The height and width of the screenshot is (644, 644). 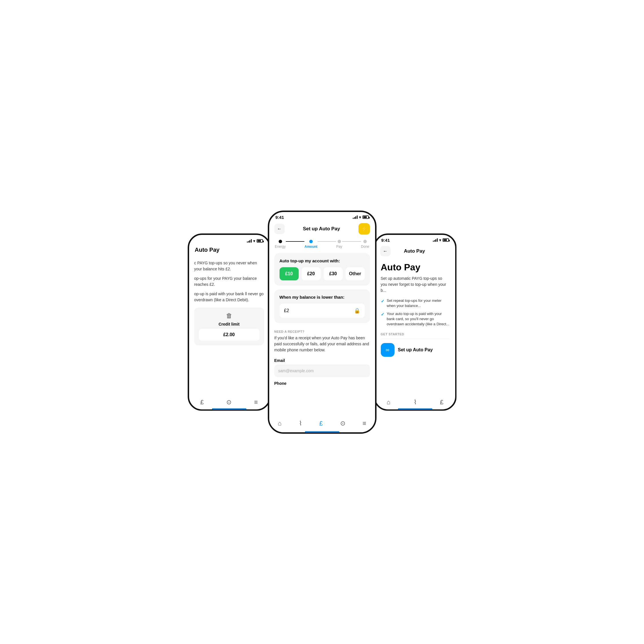 What do you see at coordinates (322, 368) in the screenshot?
I see `email-field-container: Email sam@example.com` at bounding box center [322, 368].